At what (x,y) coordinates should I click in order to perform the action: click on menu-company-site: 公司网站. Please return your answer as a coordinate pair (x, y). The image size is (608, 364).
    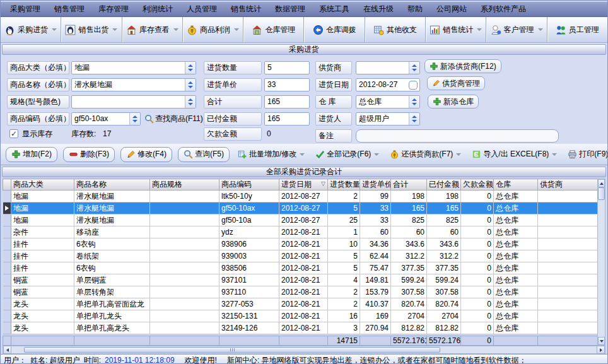
    Looking at the image, I should click on (452, 9).